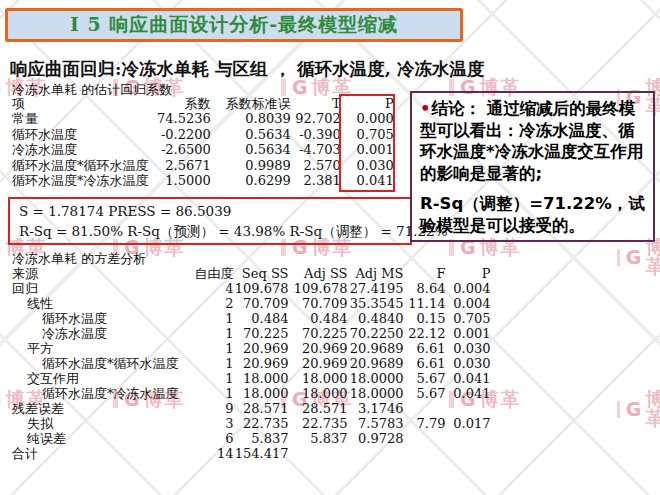 Image resolution: width=660 pixels, height=495 pixels. I want to click on cell-value: 154.417, so click(262, 454).